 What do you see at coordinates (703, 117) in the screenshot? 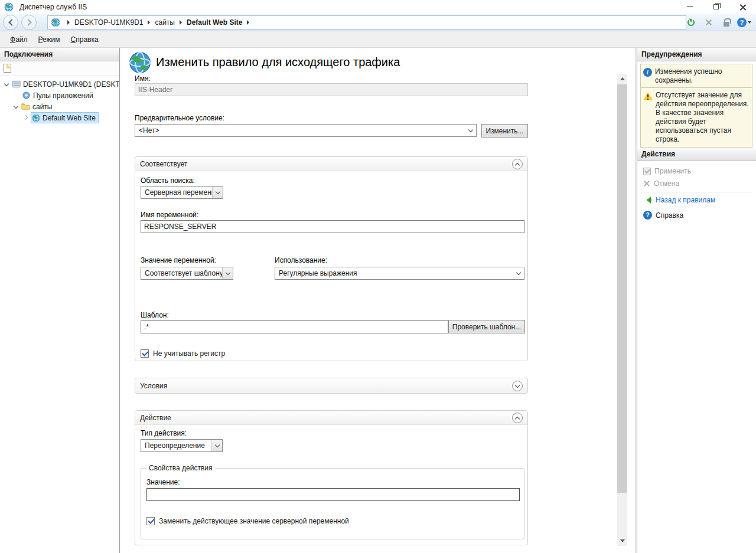
I see `warning-alert-text: Отсутствует значение для действия переоп…` at bounding box center [703, 117].